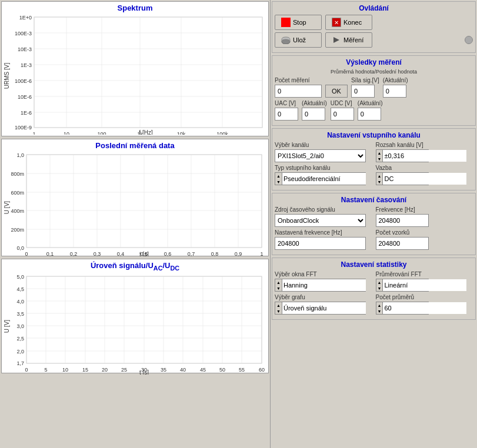  Describe the element at coordinates (324, 308) in the screenshot. I see `graph-select-input` at that location.